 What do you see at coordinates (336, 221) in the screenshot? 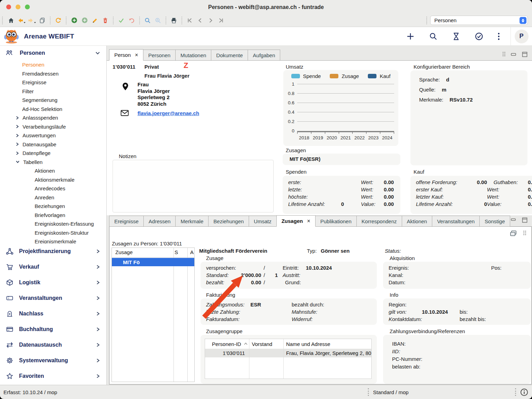
I see `tab-publikationen: Publikationen` at bounding box center [336, 221].